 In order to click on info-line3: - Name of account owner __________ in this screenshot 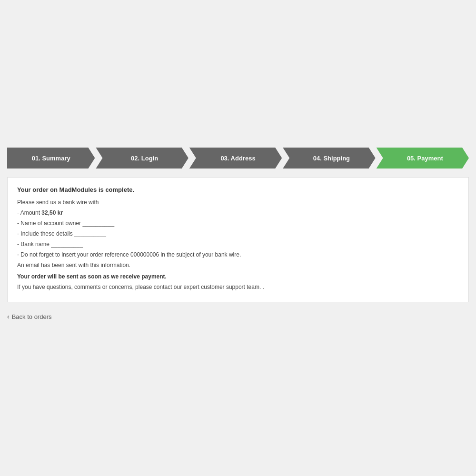, I will do `click(238, 223)`.